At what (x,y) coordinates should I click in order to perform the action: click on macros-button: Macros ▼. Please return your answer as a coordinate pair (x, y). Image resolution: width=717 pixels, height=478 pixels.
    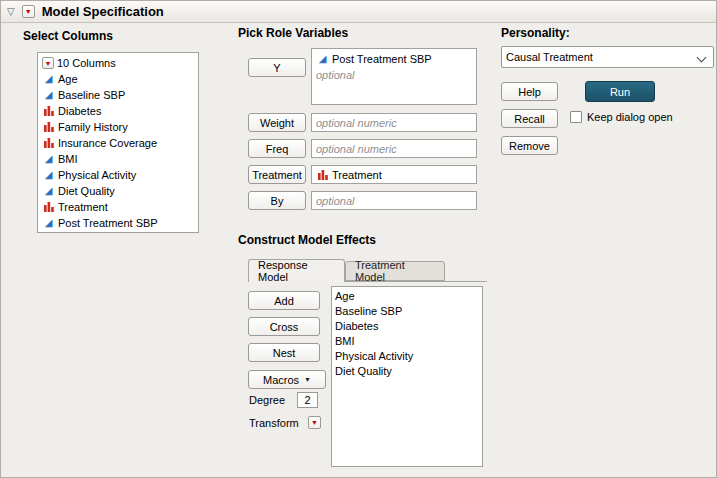
    Looking at the image, I should click on (287, 380).